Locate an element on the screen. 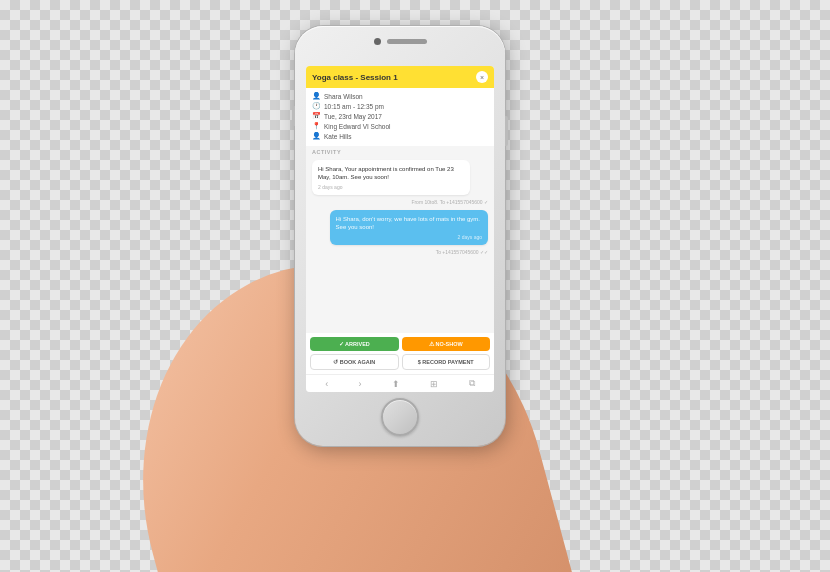  person-name: Shara Wilson is located at coordinates (344, 96).